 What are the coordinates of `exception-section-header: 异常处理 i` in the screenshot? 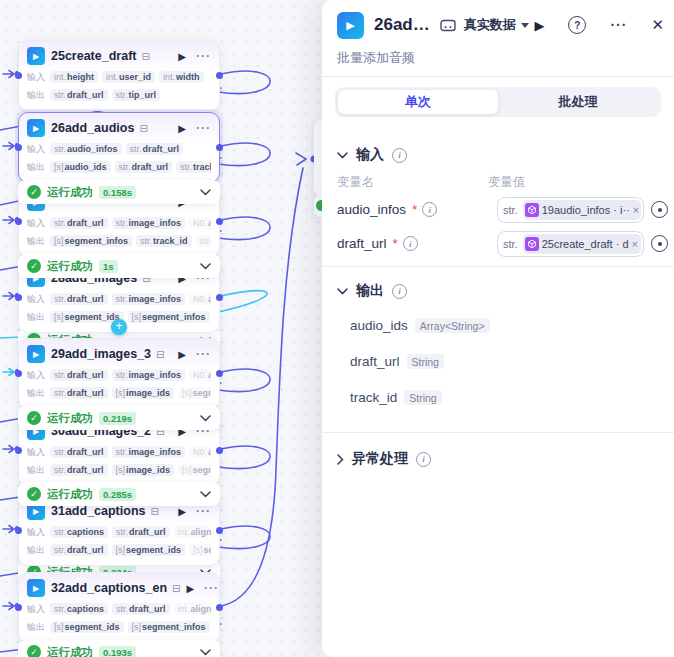 It's located at (384, 459).